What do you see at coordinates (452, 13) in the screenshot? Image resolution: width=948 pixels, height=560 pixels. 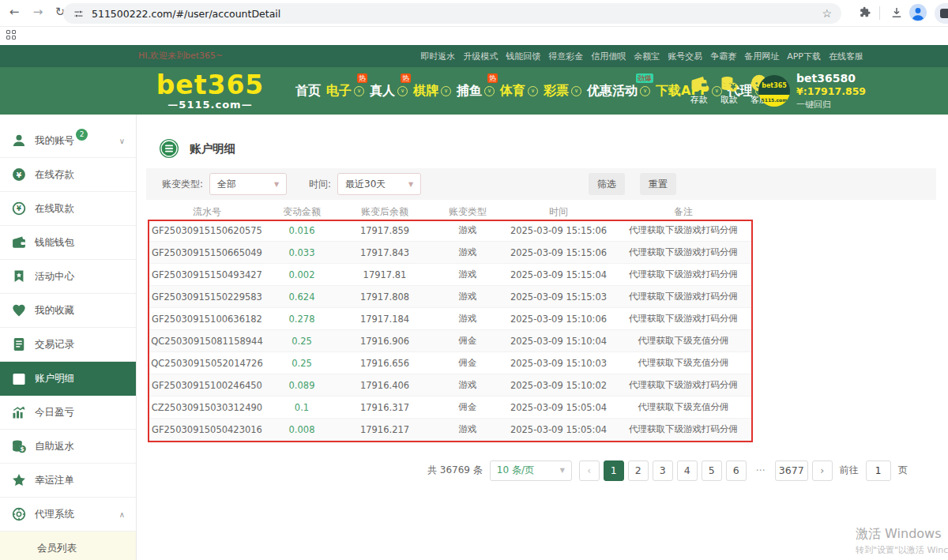 I see `url-bar: 511500222.com/#/user/accountDetail ☆` at bounding box center [452, 13].